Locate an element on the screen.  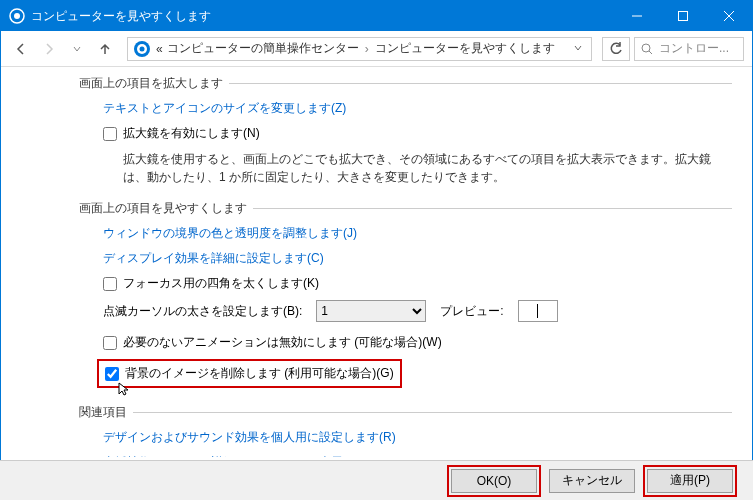
apply-highlight: 適用(P) is located at coordinates (690, 481).